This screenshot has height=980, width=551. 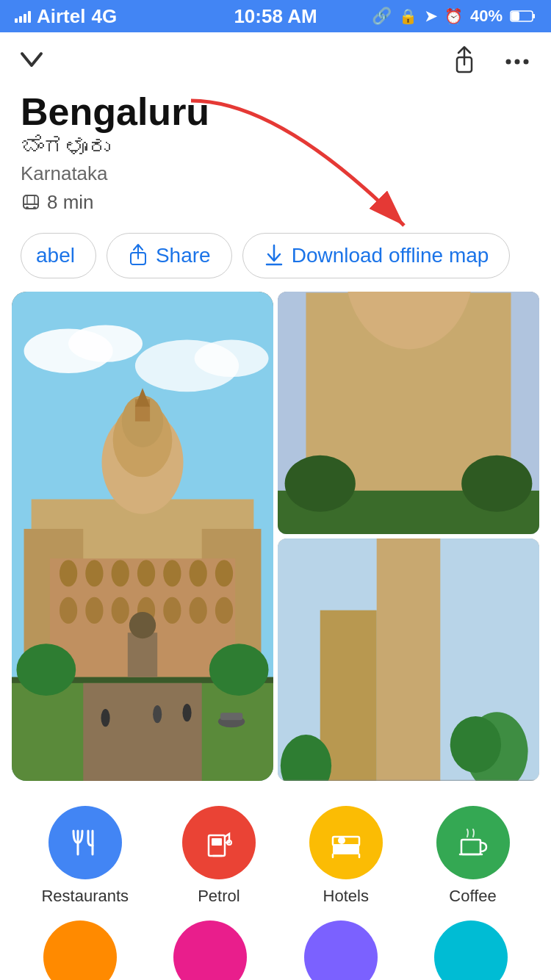 What do you see at coordinates (66, 16) in the screenshot?
I see `status-left: Airtel 4G` at bounding box center [66, 16].